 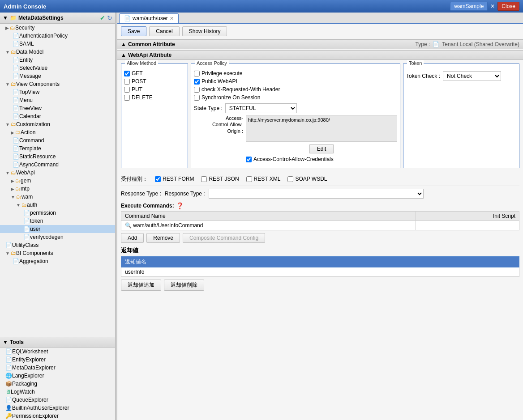 I want to click on tree-label: SelectValue, so click(x=33, y=68).